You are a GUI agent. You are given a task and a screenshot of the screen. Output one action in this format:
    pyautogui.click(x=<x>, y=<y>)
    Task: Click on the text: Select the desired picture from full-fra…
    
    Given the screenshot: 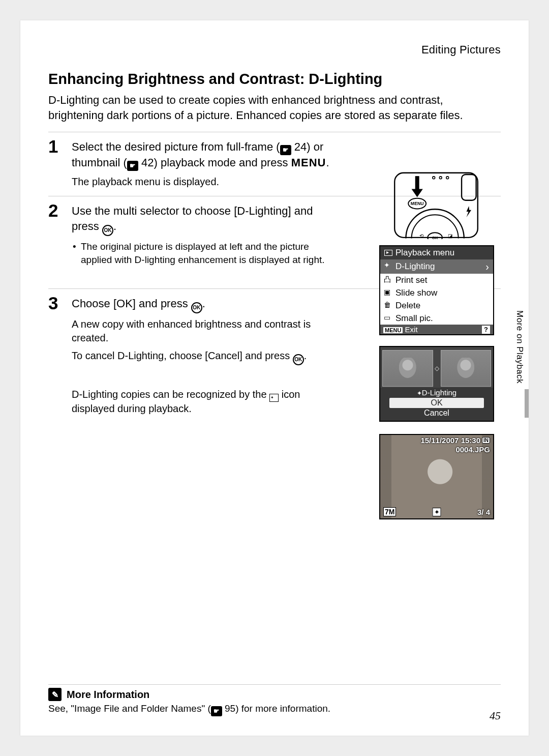 What is the action you would take?
    pyautogui.click(x=176, y=147)
    